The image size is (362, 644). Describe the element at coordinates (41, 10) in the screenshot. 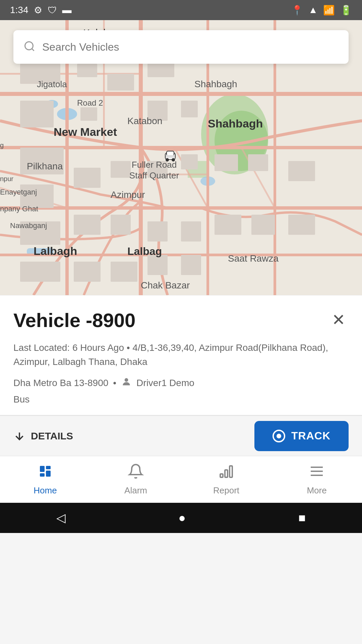

I see `status-bar-left: 1:34 ⚙ 🛡 ▬` at that location.